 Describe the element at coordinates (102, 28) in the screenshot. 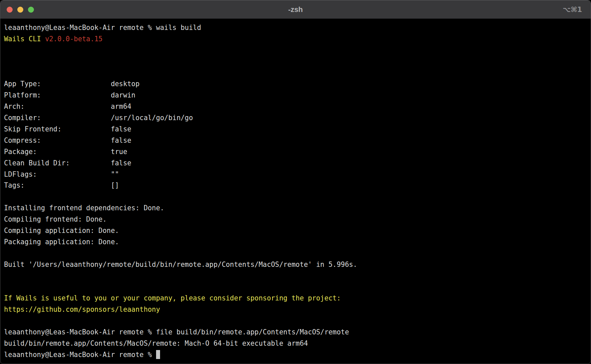

I see `prompt-command-wails-build: leaanthony@Leas-MacBook-Air remote % wai…` at that location.